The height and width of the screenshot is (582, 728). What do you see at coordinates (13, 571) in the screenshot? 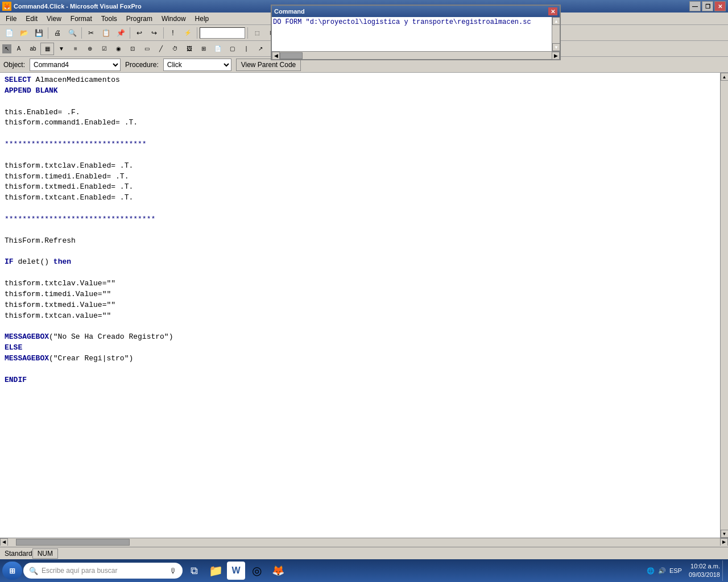
I see `start-button: ⊞` at bounding box center [13, 571].